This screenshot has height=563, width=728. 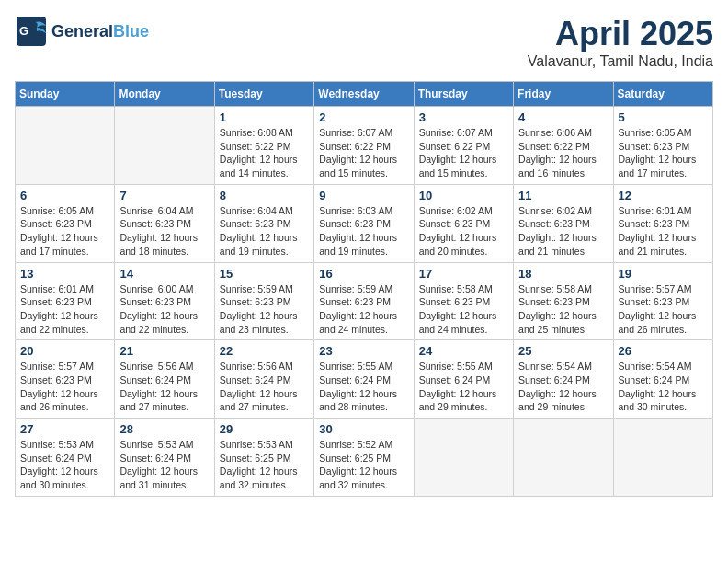 I want to click on page-header: G GeneralBlue April 2025 Valavanur, Tami…, so click(x=364, y=42).